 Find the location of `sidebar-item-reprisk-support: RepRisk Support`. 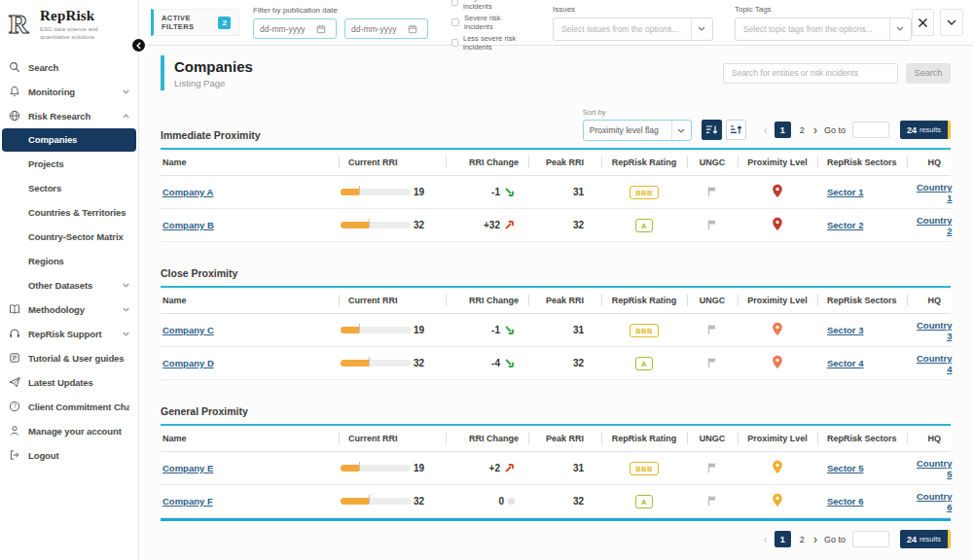

sidebar-item-reprisk-support: RepRisk Support is located at coordinates (69, 334).